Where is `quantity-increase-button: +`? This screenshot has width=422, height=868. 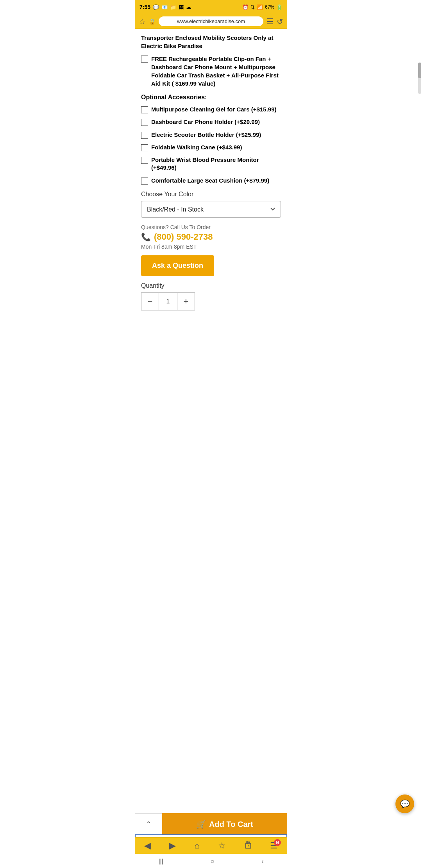 quantity-increase-button: + is located at coordinates (186, 301).